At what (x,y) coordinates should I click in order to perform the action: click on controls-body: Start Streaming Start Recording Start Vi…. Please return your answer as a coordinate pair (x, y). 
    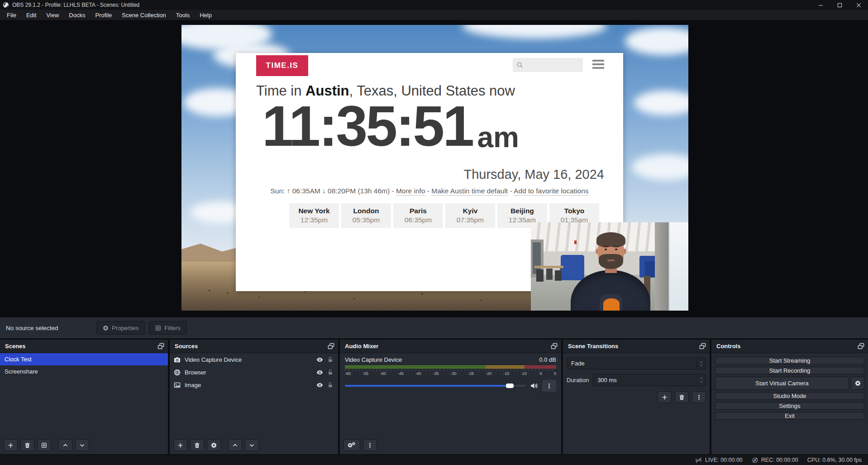
    Looking at the image, I should click on (790, 404).